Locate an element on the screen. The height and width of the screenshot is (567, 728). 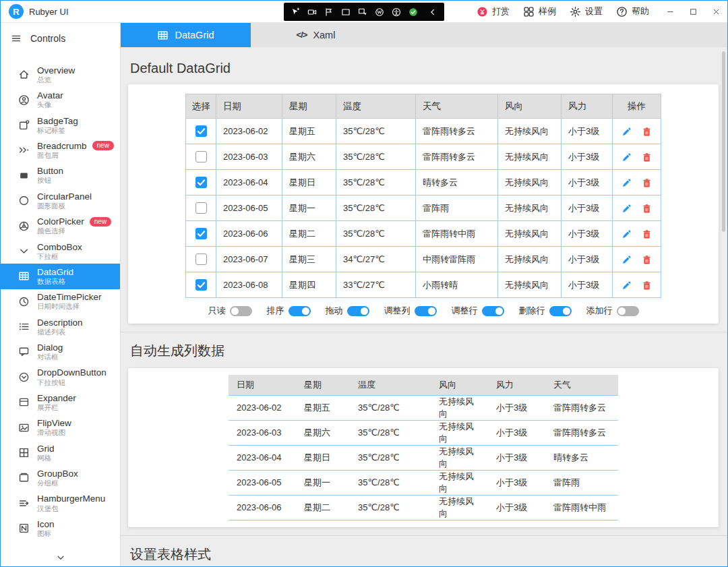
sidebar-item-datagrid: DataGrid数据表格 is located at coordinates (61, 276).